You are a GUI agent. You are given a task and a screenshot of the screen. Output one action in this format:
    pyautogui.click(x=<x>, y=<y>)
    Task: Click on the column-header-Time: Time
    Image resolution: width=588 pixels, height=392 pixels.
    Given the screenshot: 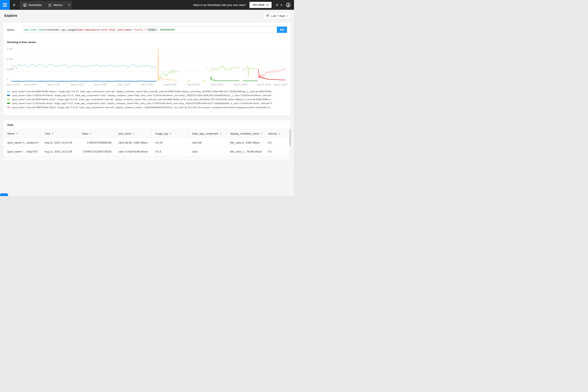 What is the action you would take?
    pyautogui.click(x=59, y=134)
    